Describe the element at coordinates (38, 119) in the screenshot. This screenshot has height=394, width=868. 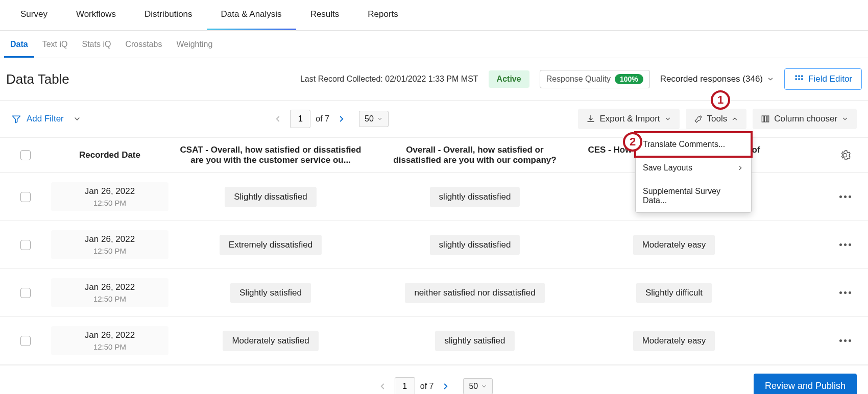
I see `add-filter-button: Add Filter` at that location.